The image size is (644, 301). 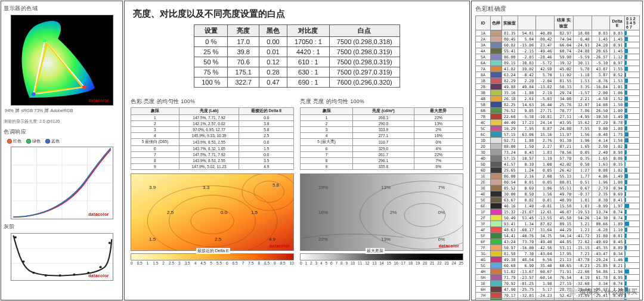 What do you see at coordinates (558, 51) in the screenshot?
I see `accuracy-row: 4A55.41 -2.15-49.4660.74-24.8820.651.45` at bounding box center [558, 51].